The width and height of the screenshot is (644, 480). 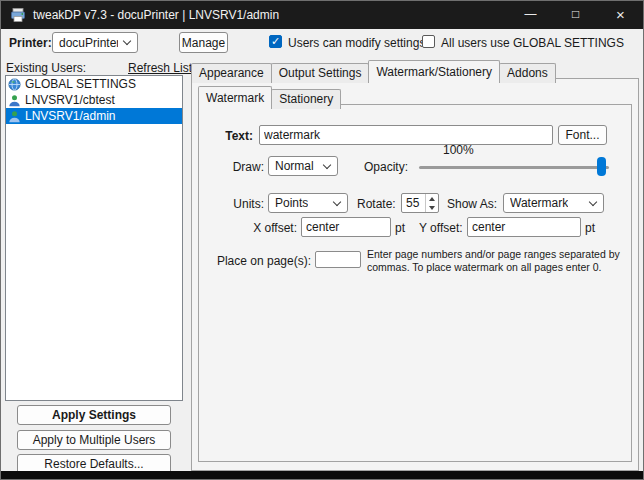 What do you see at coordinates (576, 14) in the screenshot?
I see `maximize-icon: □` at bounding box center [576, 14].